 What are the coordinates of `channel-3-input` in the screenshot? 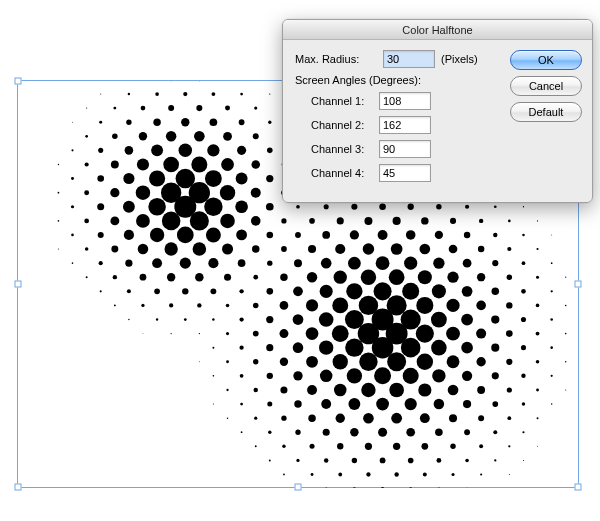 It's located at (405, 149).